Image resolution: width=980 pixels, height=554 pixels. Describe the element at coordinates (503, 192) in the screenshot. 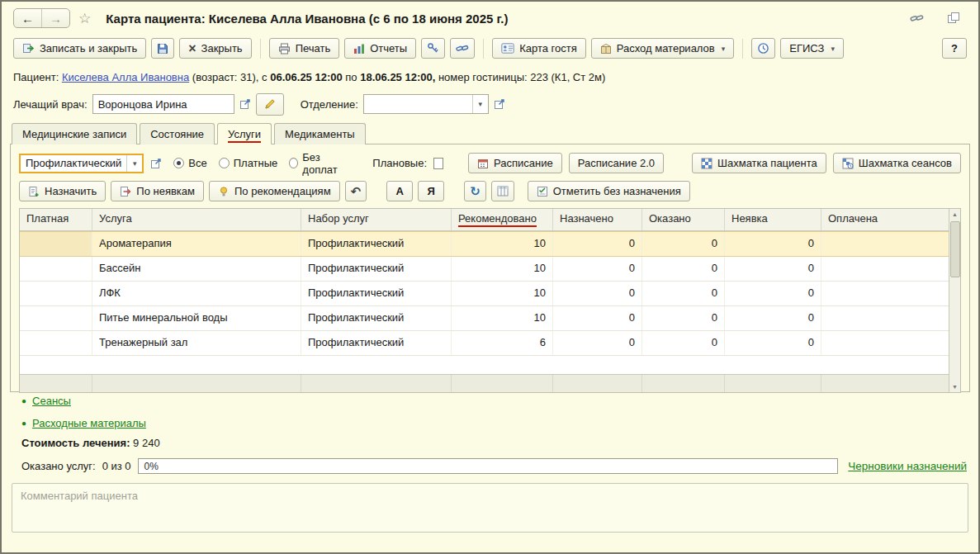

I see `columns-settings-button` at that location.